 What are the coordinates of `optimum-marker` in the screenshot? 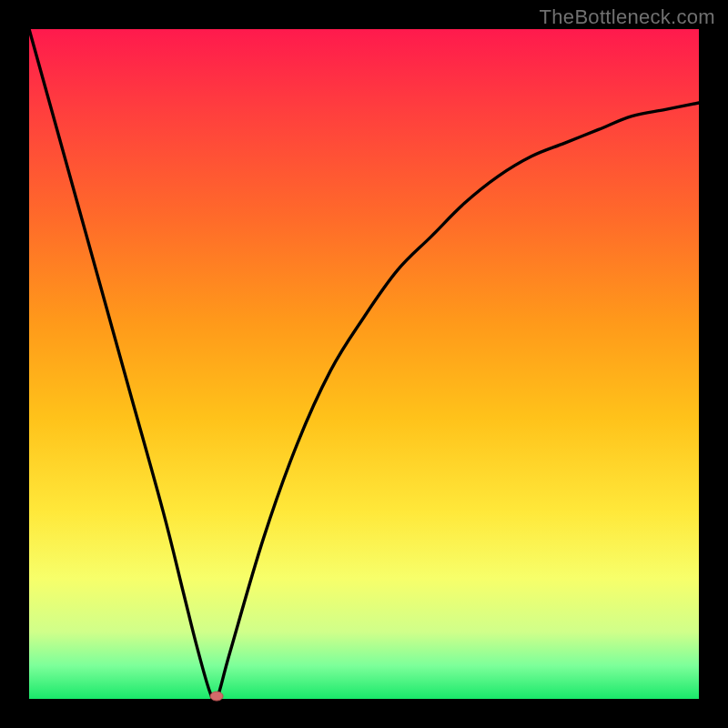 It's located at (217, 696).